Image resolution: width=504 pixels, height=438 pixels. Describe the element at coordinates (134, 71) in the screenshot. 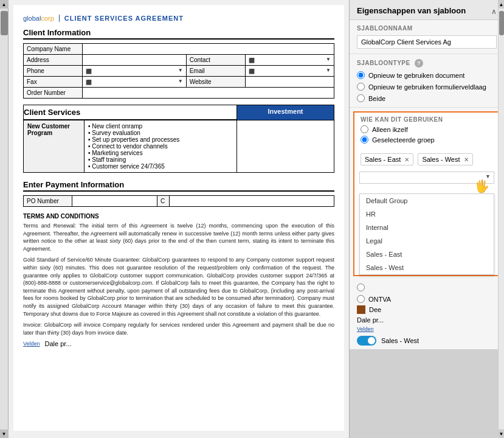

I see `phone-value: ⬛ ▼` at that location.